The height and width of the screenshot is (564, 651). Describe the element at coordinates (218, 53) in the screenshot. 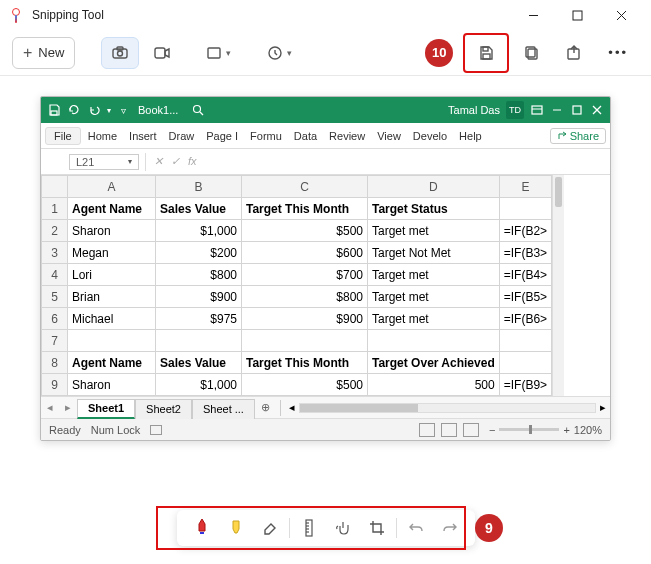

I see `snip-shape-dropdown: ▾` at that location.